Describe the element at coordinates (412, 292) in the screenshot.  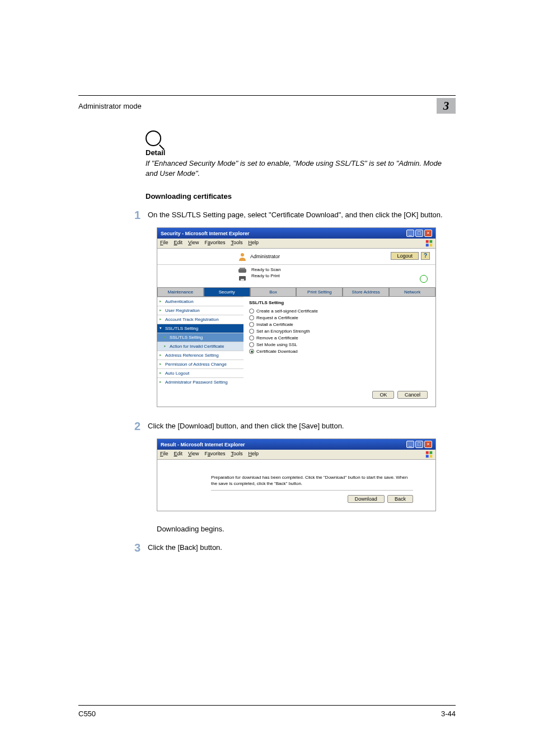
I see `tab-network: Network` at that location.